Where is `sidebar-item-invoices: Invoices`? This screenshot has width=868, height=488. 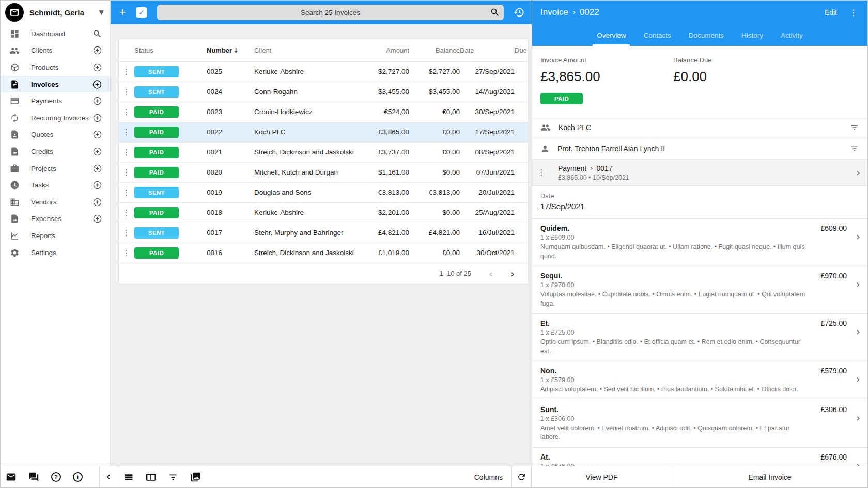 sidebar-item-invoices: Invoices is located at coordinates (55, 85).